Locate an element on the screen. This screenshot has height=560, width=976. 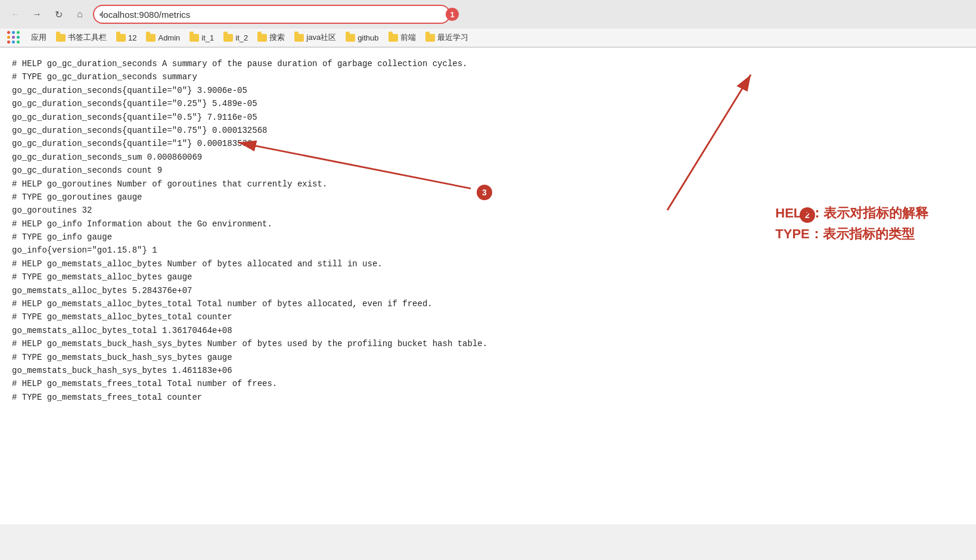
back-button: ← is located at coordinates (15, 14).